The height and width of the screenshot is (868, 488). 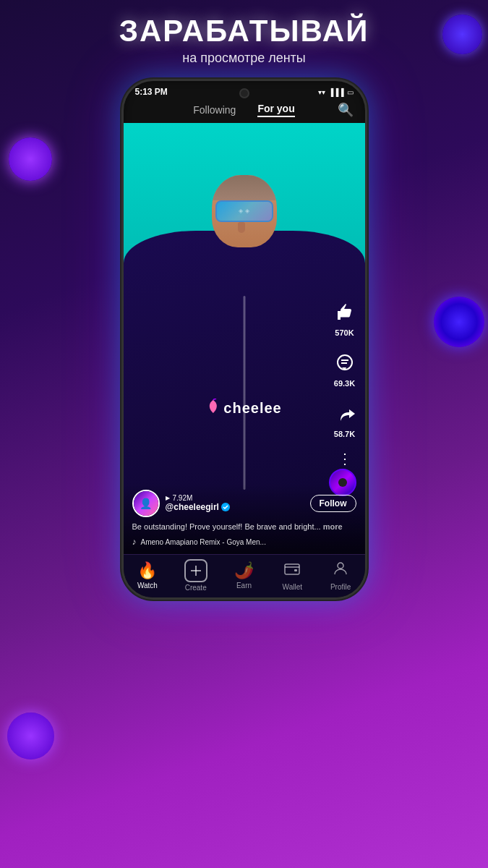 I want to click on view-count: 7.92M, so click(x=183, y=498).